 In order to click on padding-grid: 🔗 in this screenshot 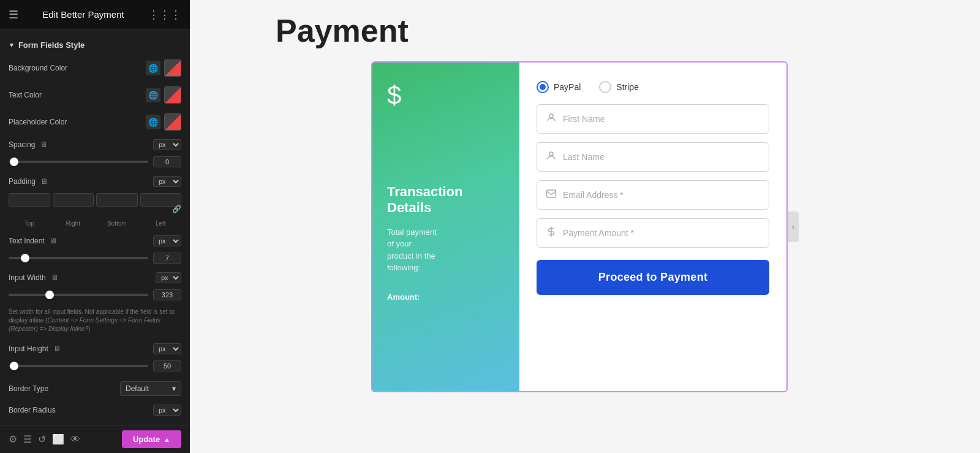, I will do `click(95, 205)`.